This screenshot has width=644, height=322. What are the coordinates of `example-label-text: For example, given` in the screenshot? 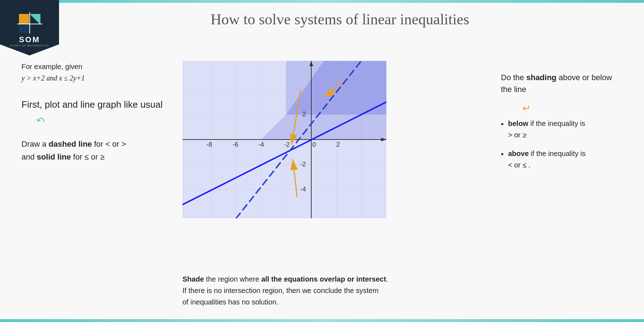 It's located at (52, 67).